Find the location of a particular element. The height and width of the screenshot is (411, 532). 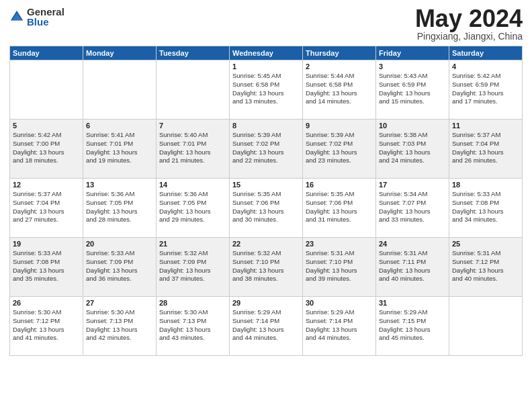

day-info: Sunrise: 5:40 AM Sunset: 7:01 PM Dayligh… is located at coordinates (193, 148).